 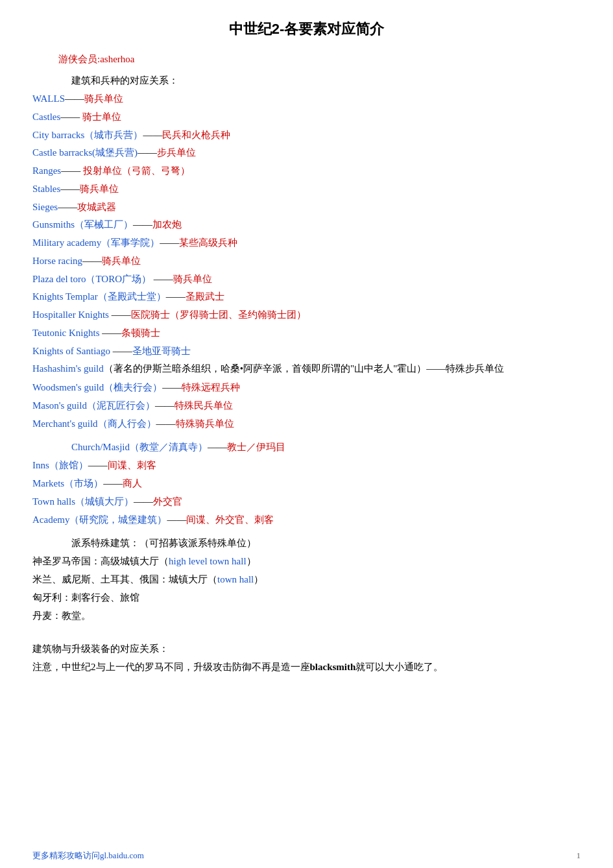 What do you see at coordinates (306, 424) in the screenshot?
I see `list-item: Merchant's guild（商人行会）——特殊骑兵单位` at bounding box center [306, 424].